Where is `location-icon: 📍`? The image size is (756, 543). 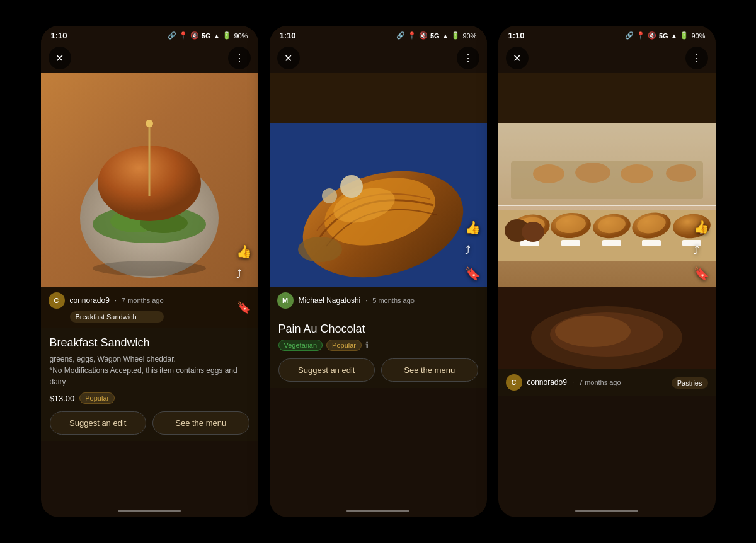
location-icon: 📍 is located at coordinates (183, 35).